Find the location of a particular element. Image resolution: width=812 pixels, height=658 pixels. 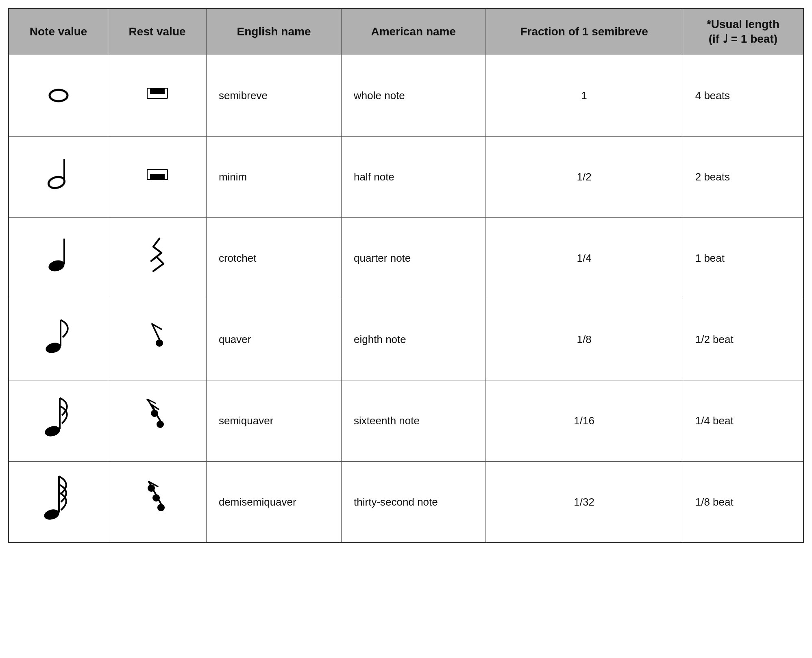

header-american-name: American name is located at coordinates (414, 32).